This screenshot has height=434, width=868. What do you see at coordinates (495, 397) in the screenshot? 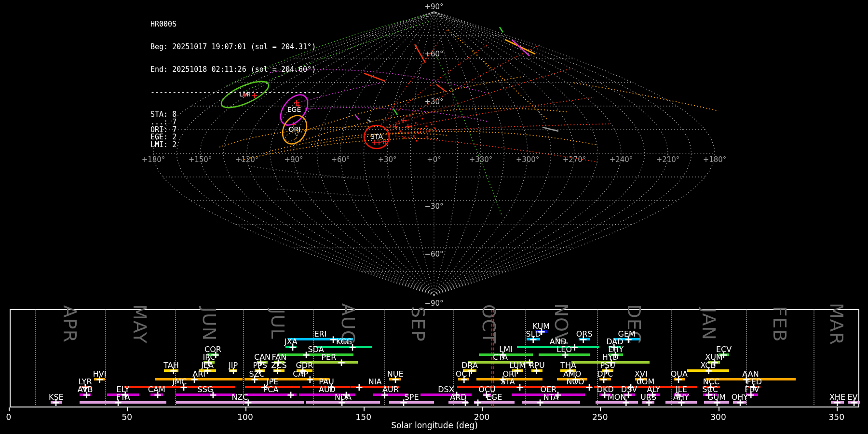
I see `shower-label-ege: EGE` at bounding box center [495, 397].